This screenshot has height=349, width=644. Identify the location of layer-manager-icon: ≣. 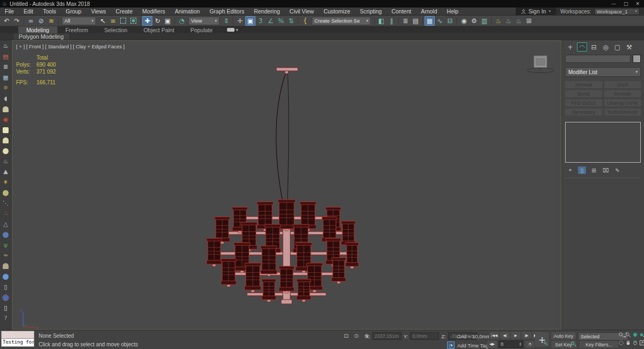
(406, 21).